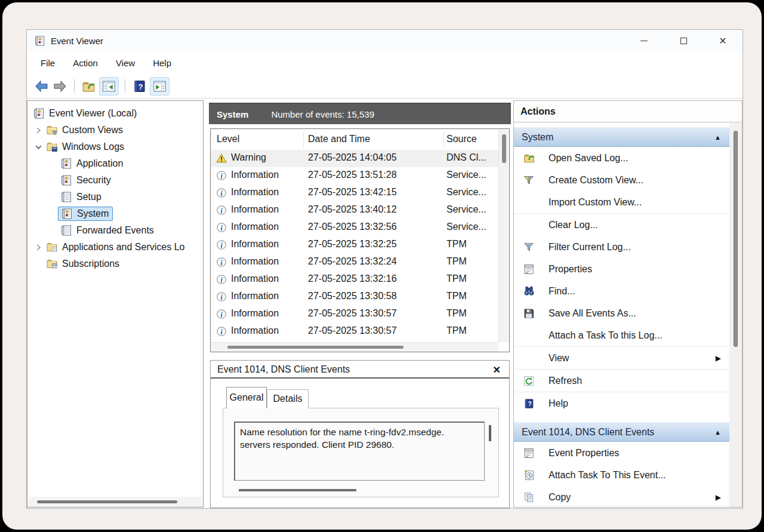  I want to click on tree-item-windows-logs: Windows Logs, so click(115, 147).